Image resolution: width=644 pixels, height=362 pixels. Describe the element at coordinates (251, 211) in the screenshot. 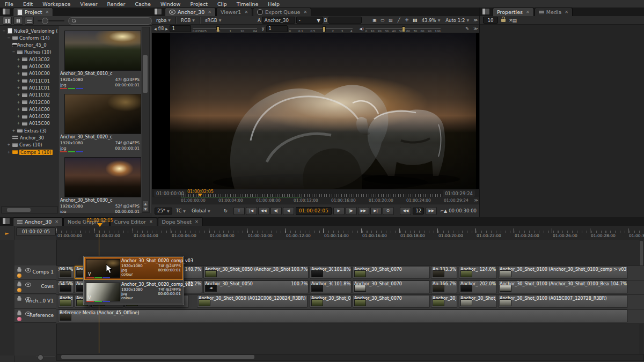

I see `transport-button: |◀` at that location.